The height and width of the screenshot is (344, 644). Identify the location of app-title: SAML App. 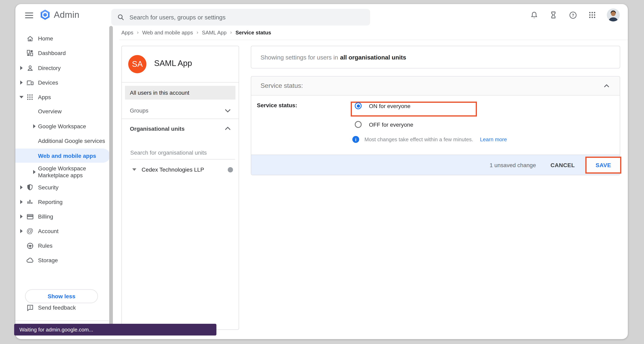
(173, 64).